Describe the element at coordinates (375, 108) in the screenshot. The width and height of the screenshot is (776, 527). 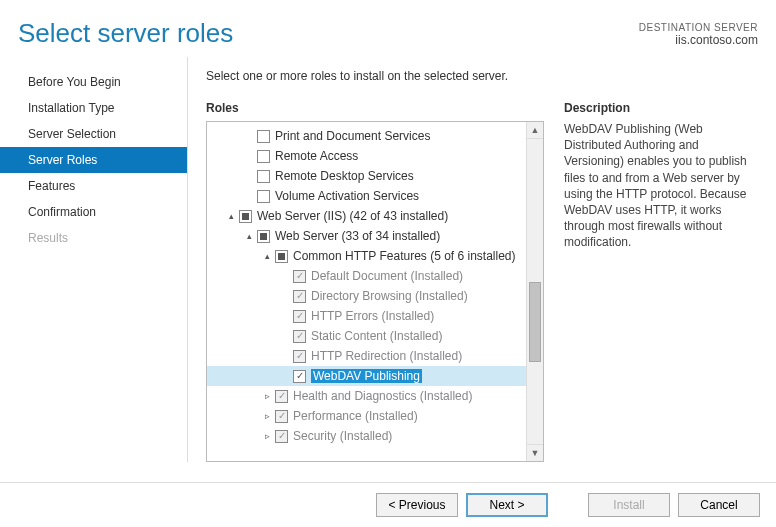
I see `roles-heading: Roles` at that location.